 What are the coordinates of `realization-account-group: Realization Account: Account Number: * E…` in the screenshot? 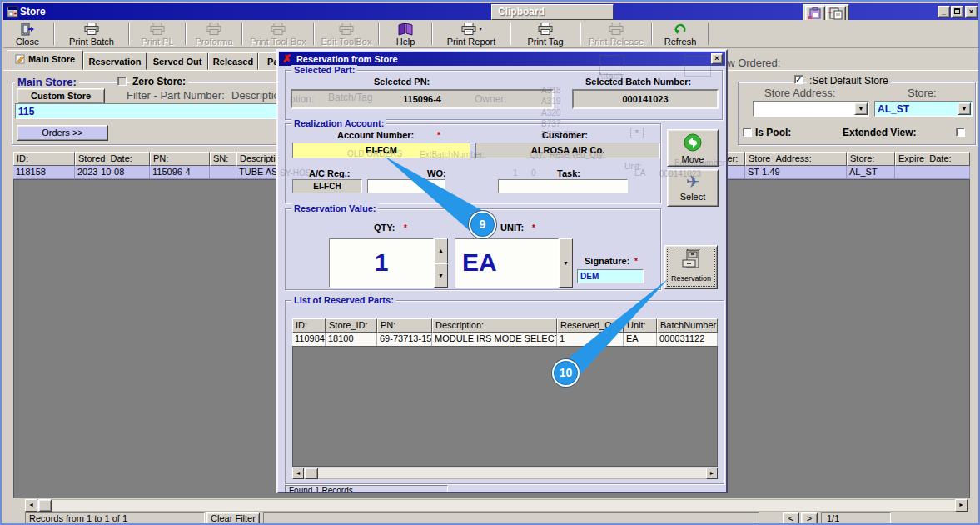 It's located at (473, 163).